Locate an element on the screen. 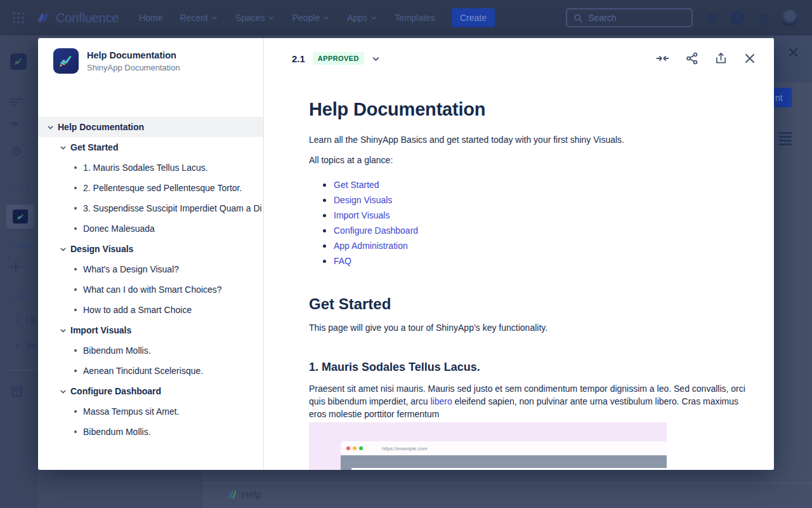 The image size is (812, 508). tree-item-heading: Import Visuals is located at coordinates (151, 330).